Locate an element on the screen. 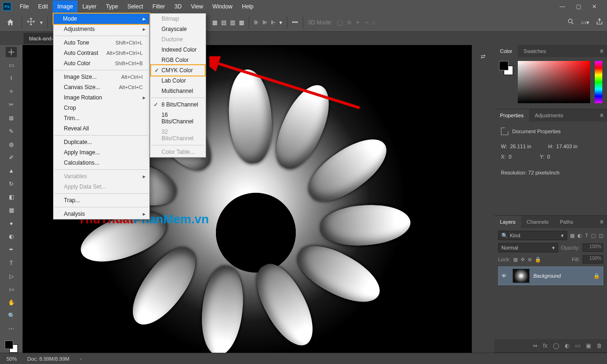  menu-window: Window is located at coordinates (223, 7).